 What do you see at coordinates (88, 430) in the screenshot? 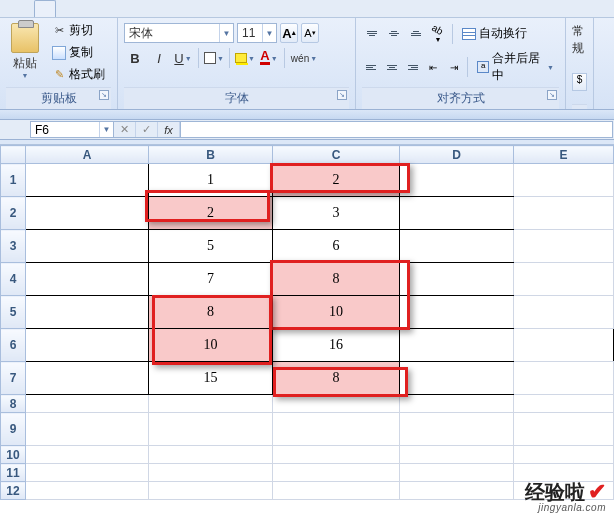
I see `cell-A9` at bounding box center [88, 430].